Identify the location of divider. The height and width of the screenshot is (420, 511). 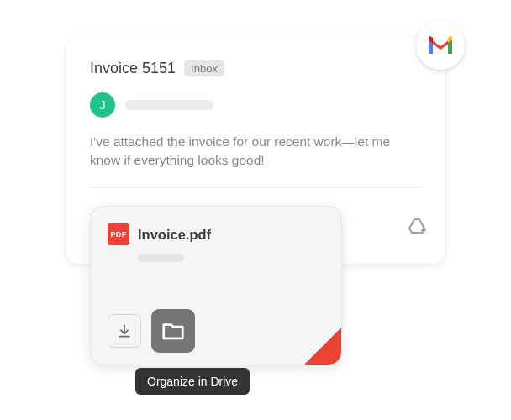
(256, 188).